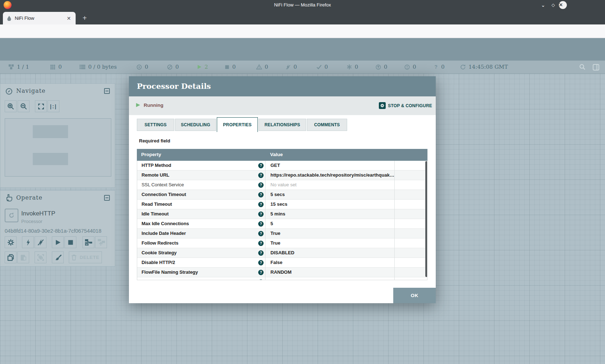  What do you see at coordinates (58, 228) in the screenshot?
I see `operate-panel: Operate InvokeHTTP Processor 04b8fd14-80…` at bounding box center [58, 228].